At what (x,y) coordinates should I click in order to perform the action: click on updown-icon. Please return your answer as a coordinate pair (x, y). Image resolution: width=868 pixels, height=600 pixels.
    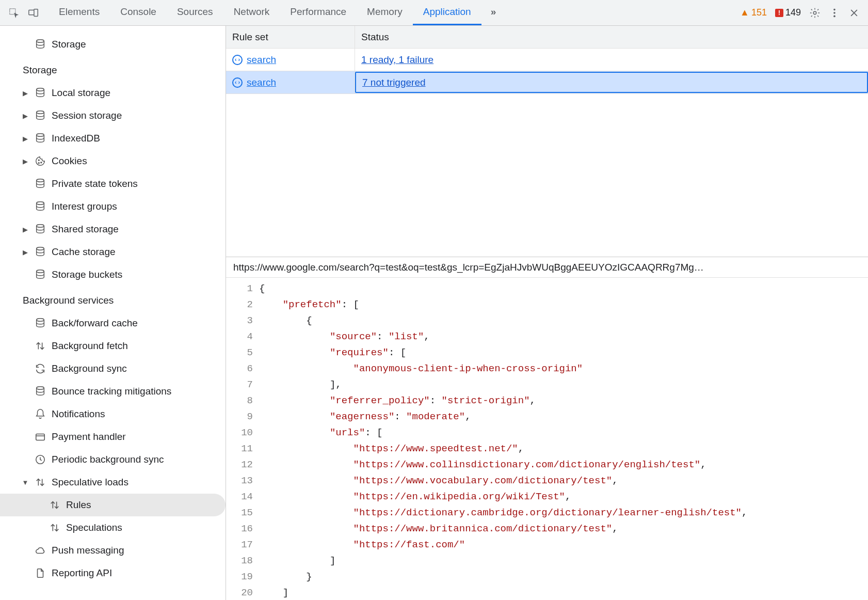
    Looking at the image, I should click on (55, 505).